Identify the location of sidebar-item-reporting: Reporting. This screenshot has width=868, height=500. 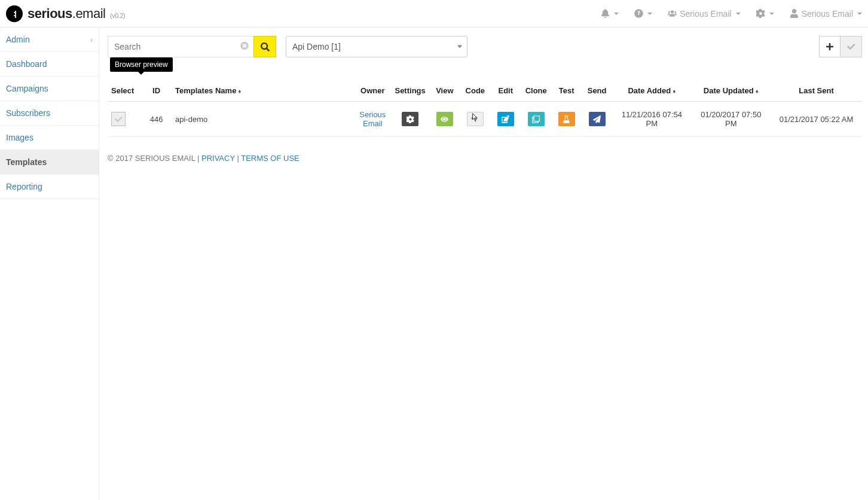
(49, 187).